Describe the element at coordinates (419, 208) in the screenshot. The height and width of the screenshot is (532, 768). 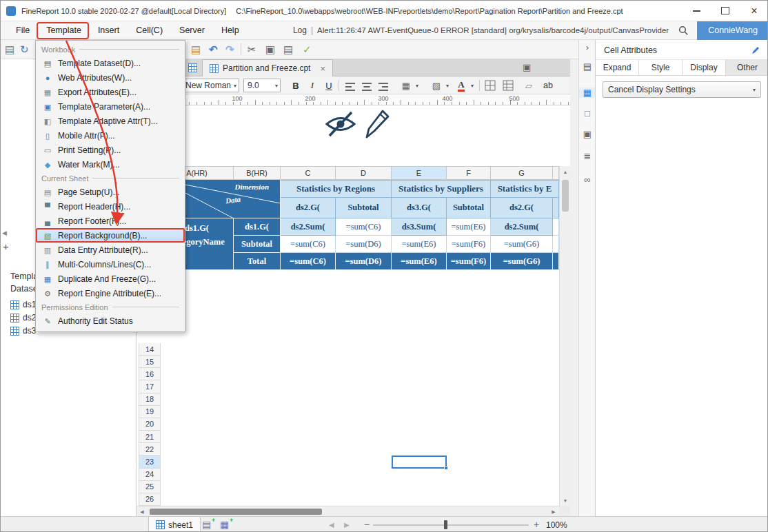
I see `table-cell: ds3.G(` at that location.